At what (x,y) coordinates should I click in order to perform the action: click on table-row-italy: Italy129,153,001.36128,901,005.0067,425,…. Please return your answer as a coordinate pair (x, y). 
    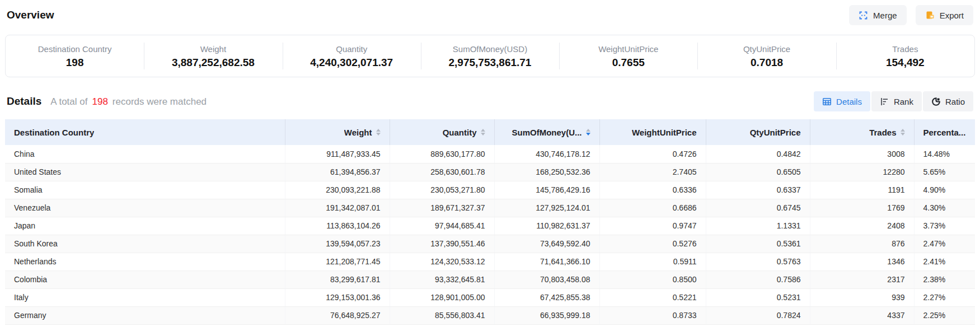
    Looking at the image, I should click on (490, 297).